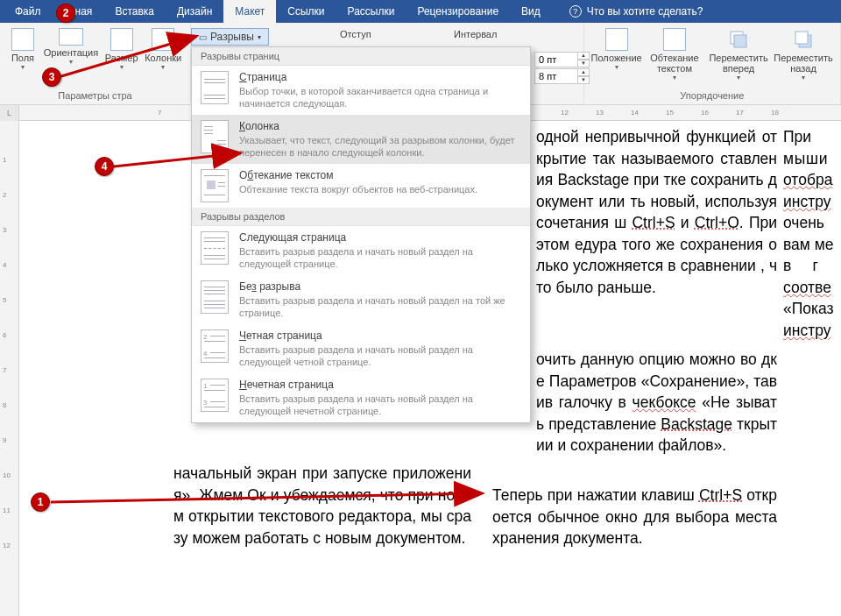 Image resolution: width=841 pixels, height=616 pixels. Describe the element at coordinates (739, 39) in the screenshot. I see `bring-forward-icon` at that location.